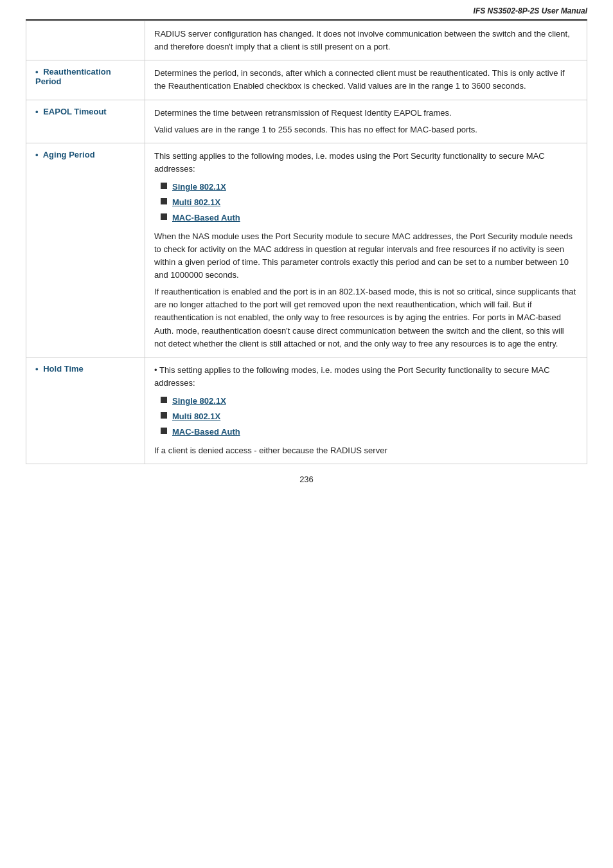 This screenshot has width=613, height=868. Describe the element at coordinates (86, 249) in the screenshot. I see `term-cell-aging: • Aging Period` at that location.